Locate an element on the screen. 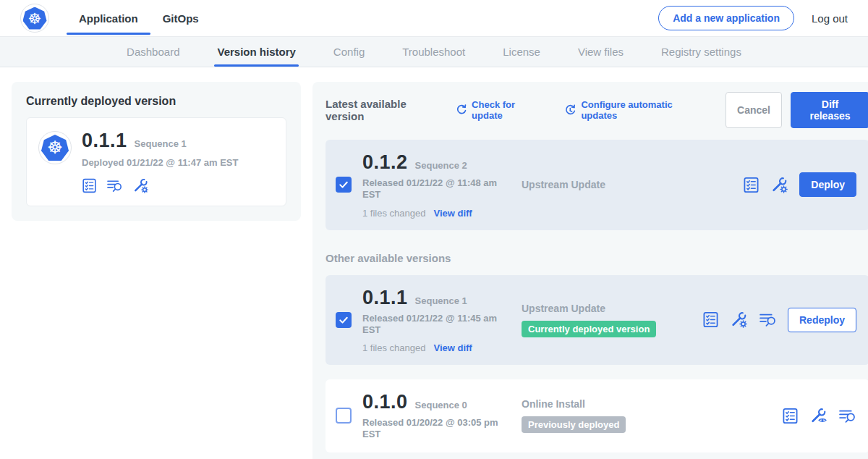 The height and width of the screenshot is (459, 868). version-actions: Redeploy is located at coordinates (781, 320).